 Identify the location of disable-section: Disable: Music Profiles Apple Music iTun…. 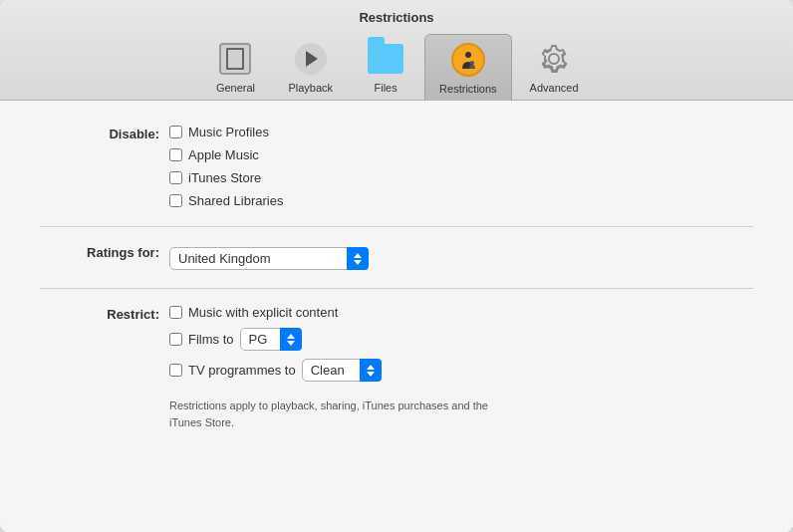
(396, 166).